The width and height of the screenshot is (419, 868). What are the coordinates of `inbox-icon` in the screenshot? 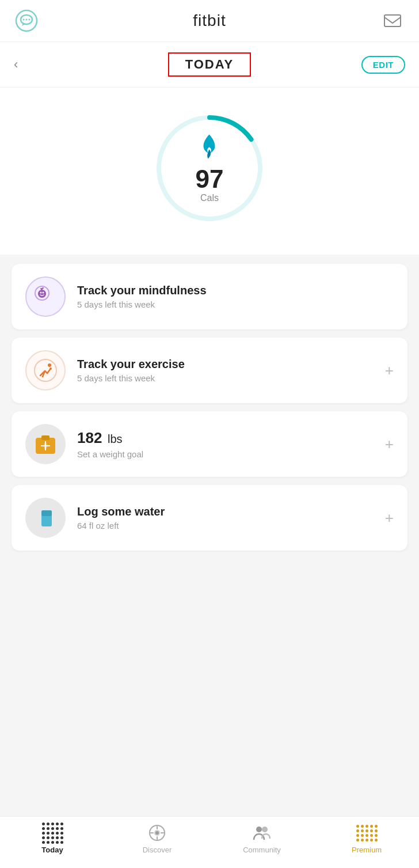 It's located at (393, 21).